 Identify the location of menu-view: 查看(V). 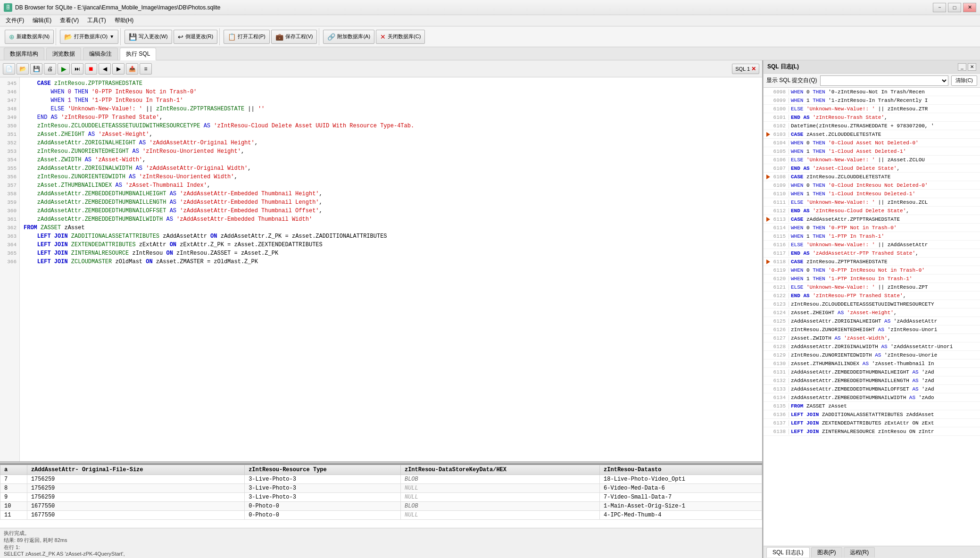
(69, 21).